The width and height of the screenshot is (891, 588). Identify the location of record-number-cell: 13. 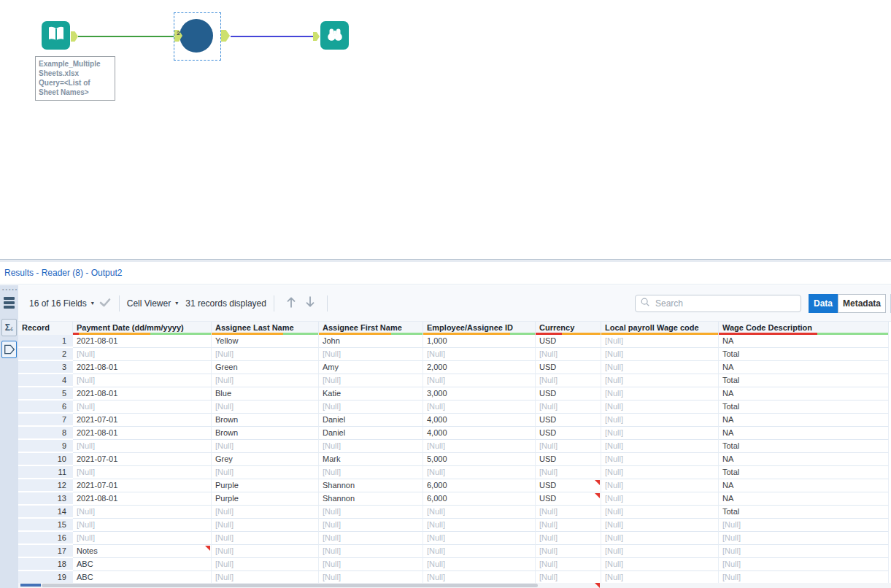
(45, 499).